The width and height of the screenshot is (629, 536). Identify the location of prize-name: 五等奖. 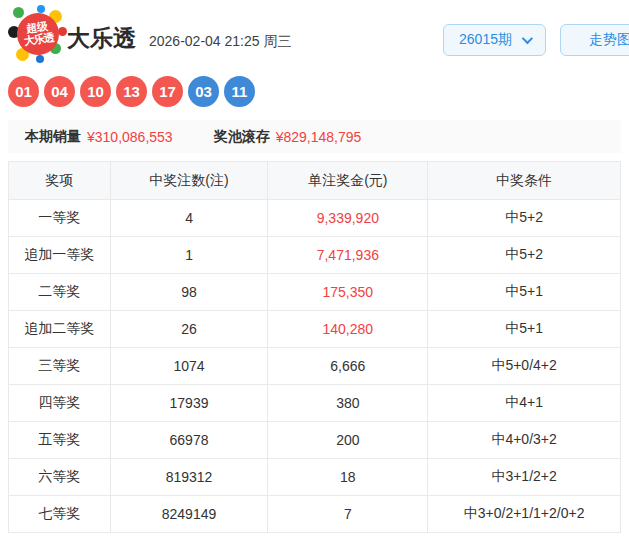
(60, 440).